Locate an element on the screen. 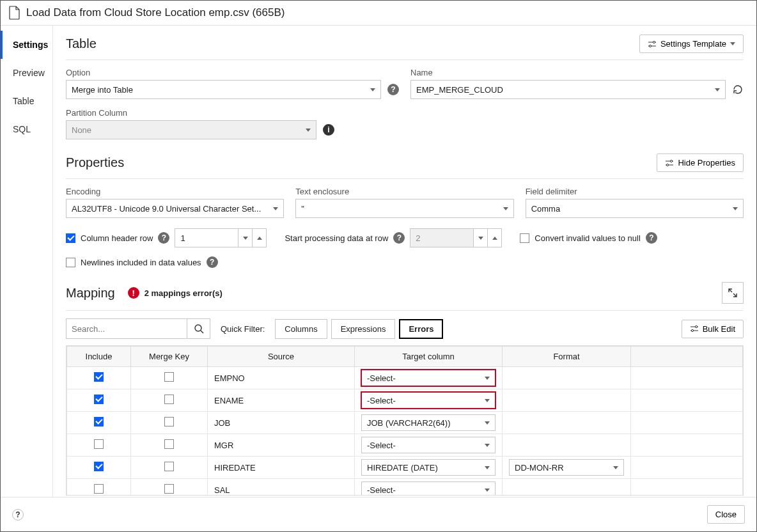 Image resolution: width=757 pixels, height=532 pixels. tab-sql: SQL is located at coordinates (27, 129).